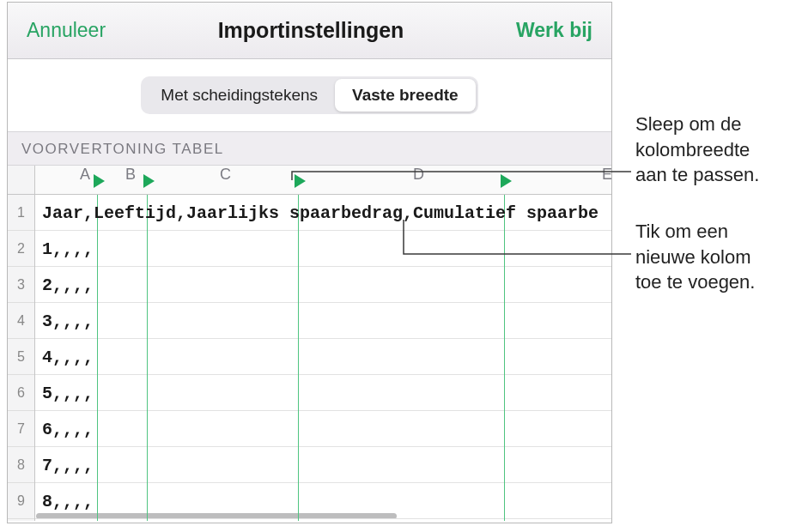  What do you see at coordinates (66, 31) in the screenshot?
I see `cancel-button: Annuleer` at bounding box center [66, 31].